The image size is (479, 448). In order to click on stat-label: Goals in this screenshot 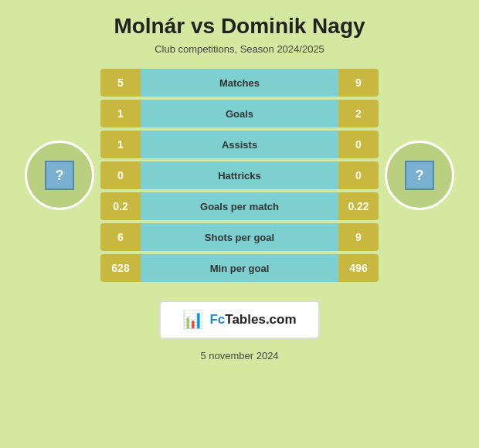, I will do `click(240, 114)`.